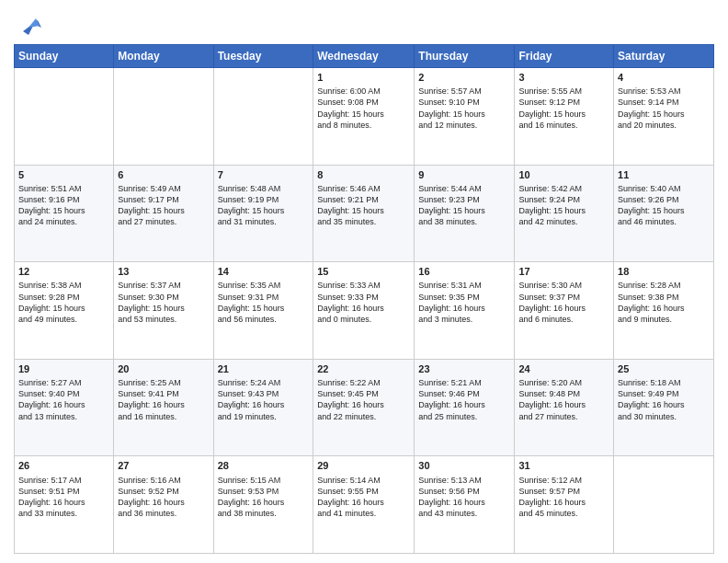 This screenshot has width=728, height=563. What do you see at coordinates (164, 408) in the screenshot?
I see `calendar-cell: 20Sunrise: 5:25 AM Sunset: 9:41 PM Dayli…` at bounding box center [164, 408].